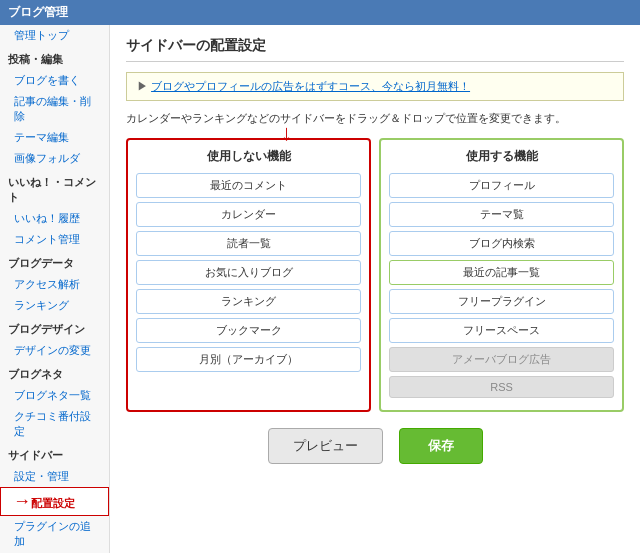 Image resolution: width=640 pixels, height=553 pixels. I want to click on ad-banner: ▶ ブログやプロフィールの広告をはずすコース、今なら初月無料！, so click(375, 86).